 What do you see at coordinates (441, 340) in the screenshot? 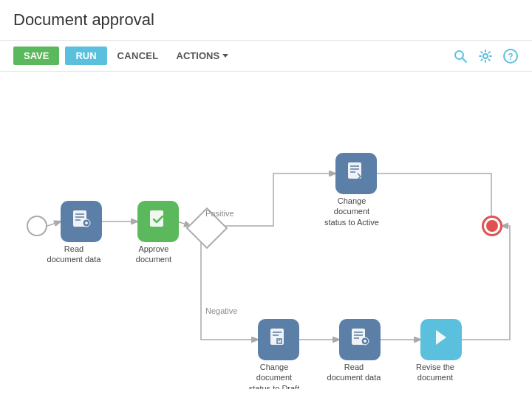
I see `revise-icon` at bounding box center [441, 340].